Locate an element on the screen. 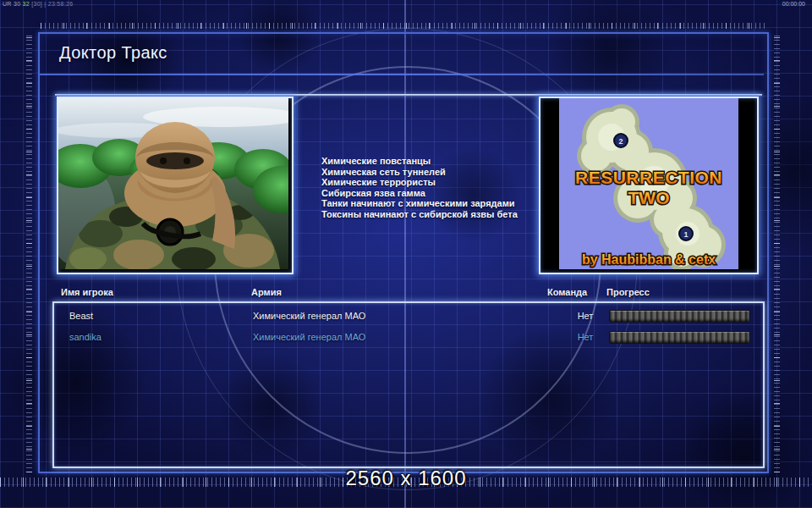 This screenshot has height=508, width=812. resolution-label: 2560 x 1600 is located at coordinates (406, 478).